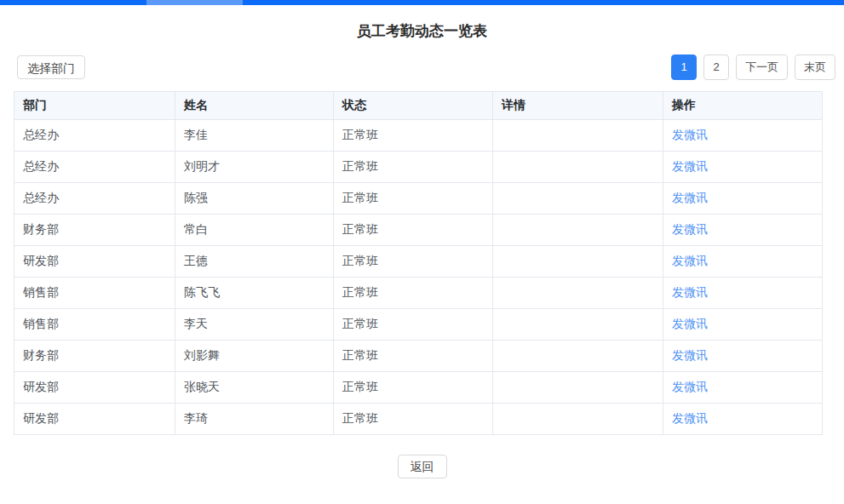 The height and width of the screenshot is (504, 844). What do you see at coordinates (255, 325) in the screenshot?
I see `cell-name: 李天` at bounding box center [255, 325].